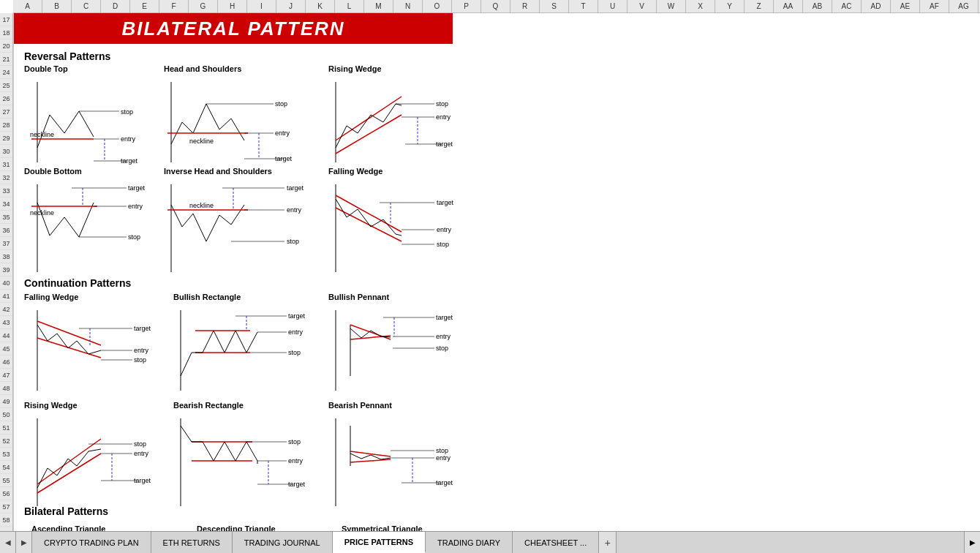 This screenshot has height=553, width=980. What do you see at coordinates (203, 6) in the screenshot?
I see `col-g: G` at bounding box center [203, 6].